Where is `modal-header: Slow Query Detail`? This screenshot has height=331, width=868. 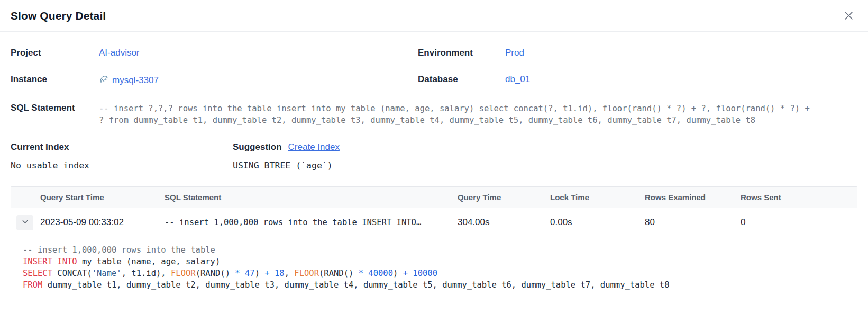 modal-header: Slow Query Detail is located at coordinates (434, 16).